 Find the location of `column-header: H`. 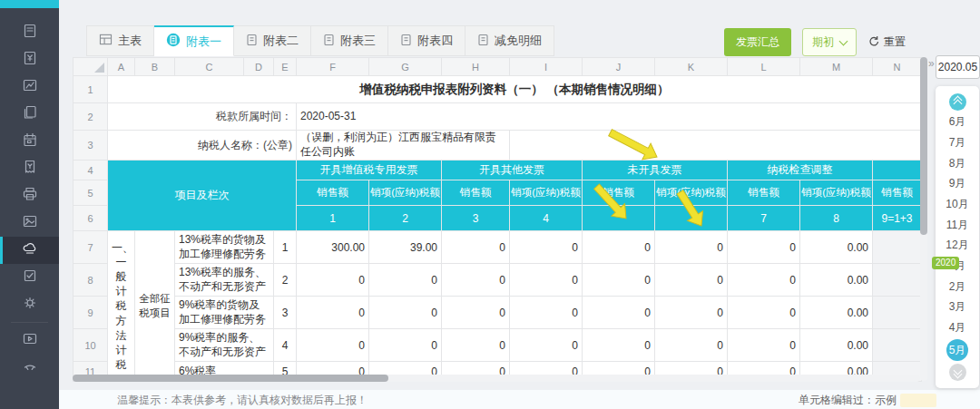

column-header: H is located at coordinates (475, 67).